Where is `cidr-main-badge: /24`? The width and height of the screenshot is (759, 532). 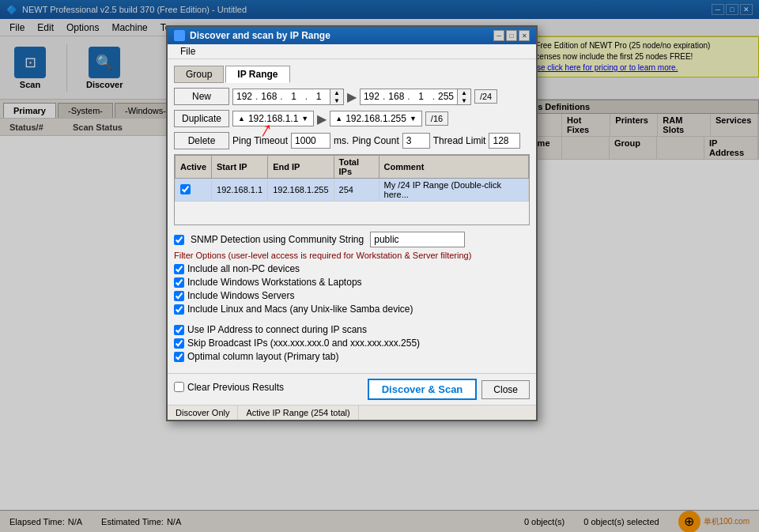 cidr-main-badge: /24 is located at coordinates (485, 96).